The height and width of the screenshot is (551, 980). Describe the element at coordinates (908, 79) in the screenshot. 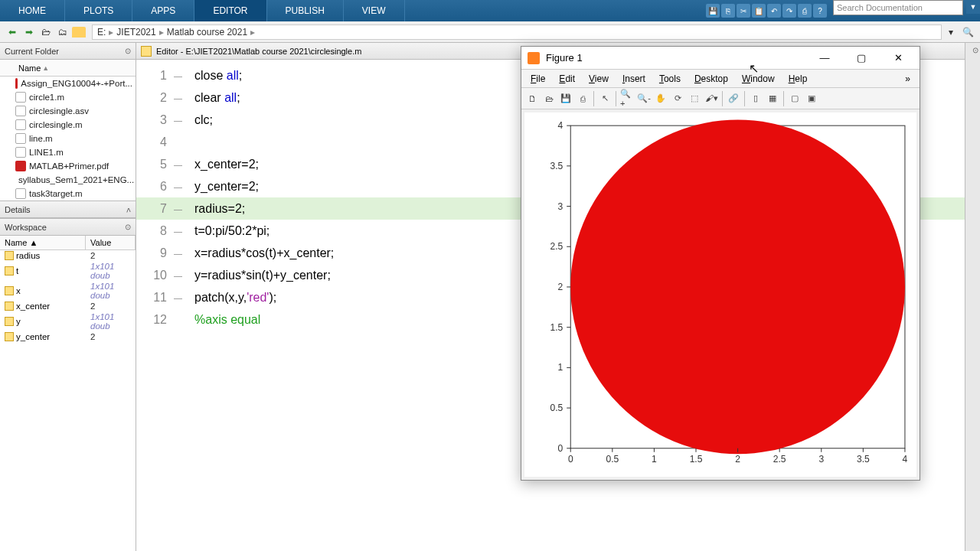

I see `figure-menu-more: »` at that location.